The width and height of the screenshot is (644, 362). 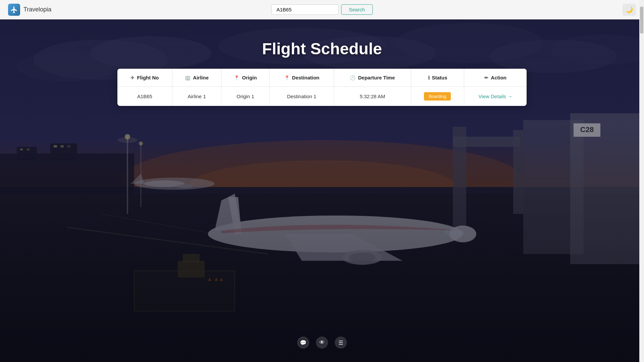 I want to click on col-header-destination: 📍 Destination, so click(x=302, y=78).